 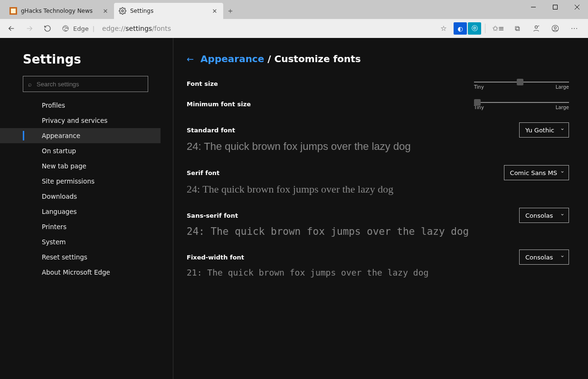 What do you see at coordinates (190, 59) in the screenshot?
I see `back-arrow-icon: ←` at bounding box center [190, 59].